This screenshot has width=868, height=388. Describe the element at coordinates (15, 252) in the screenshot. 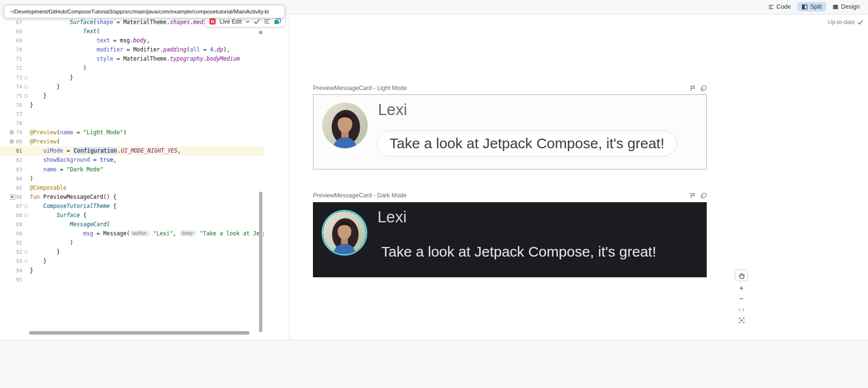

I see `gutter: 92` at that location.